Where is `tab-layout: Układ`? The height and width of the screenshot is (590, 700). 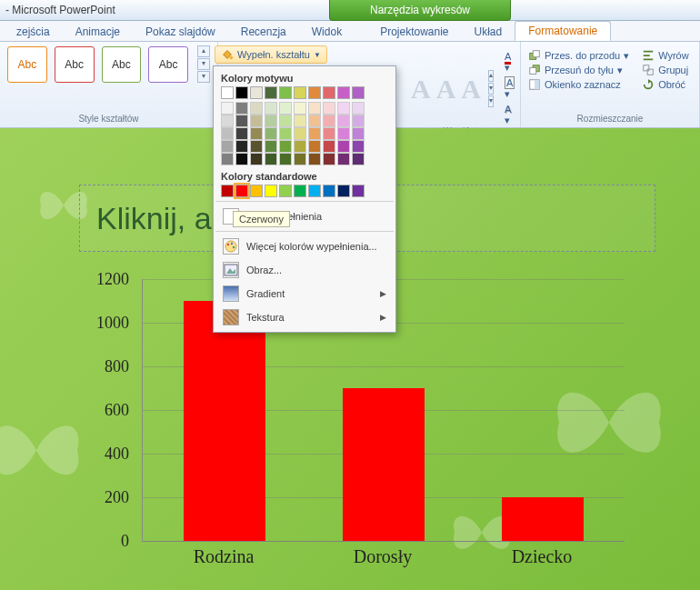
tab-layout: Układ is located at coordinates (489, 32).